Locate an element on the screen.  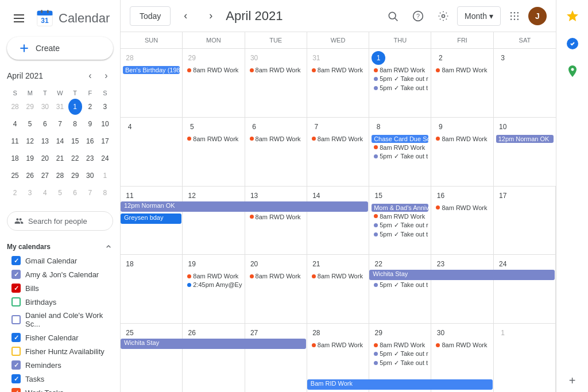
event-rwd24: 8am RWD Work is located at coordinates (400, 345).